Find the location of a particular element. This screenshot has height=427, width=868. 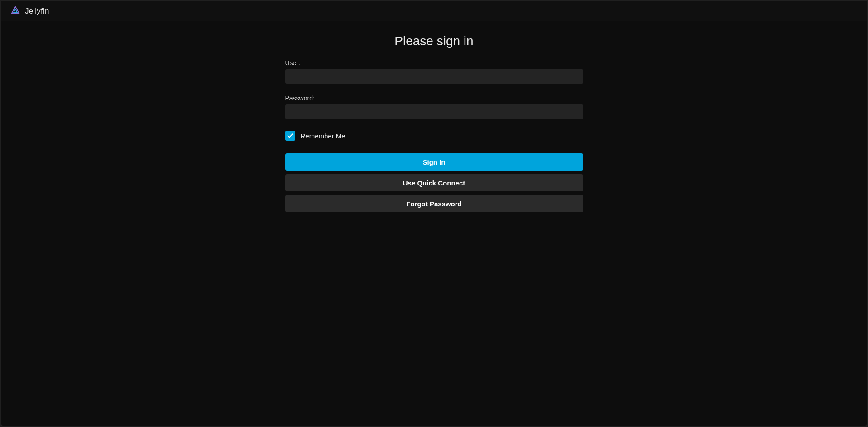

sign-in-button: Sign In is located at coordinates (434, 162).